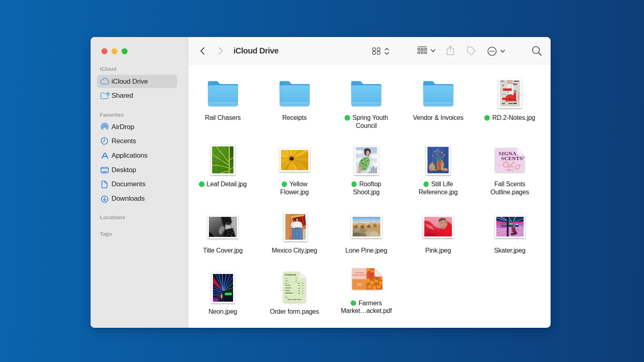 This screenshot has width=644, height=362. I want to click on svg-text: “bull-oom with a hum.”, so click(295, 299).